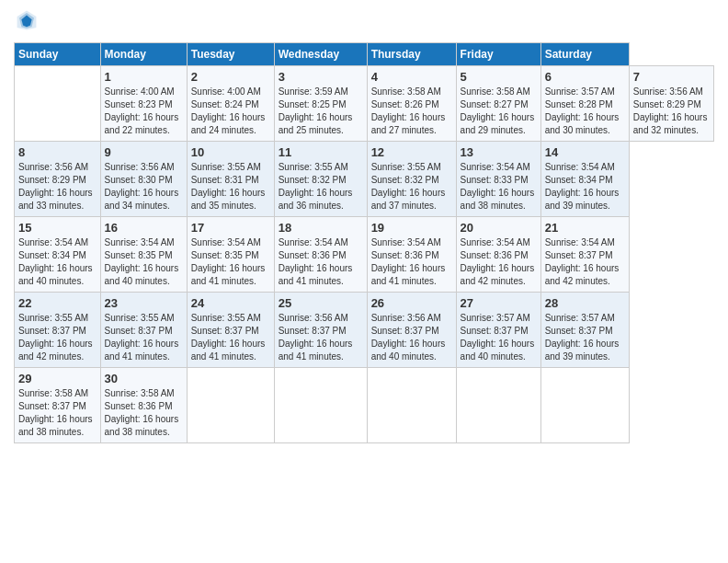 This screenshot has height=563, width=728. What do you see at coordinates (364, 330) in the screenshot?
I see `calendar-week-row: 22 Sunrise: 3:55 AMSunset: 8:37 PMDaylig…` at bounding box center [364, 330].